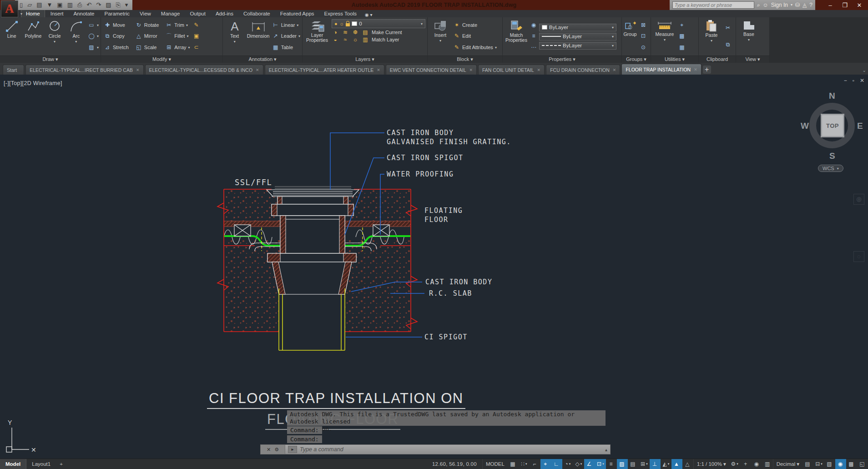  I want to click on workspace-gear-icon: ⚙▾, so click(735, 464).